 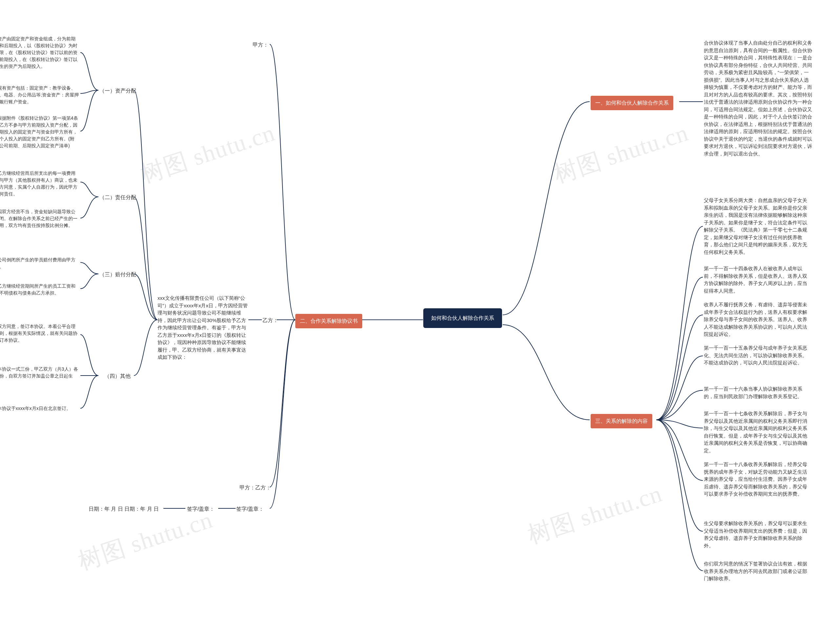 I want to click on root-node: 如何和合伙人解除合作关系, so click(x=463, y=318).